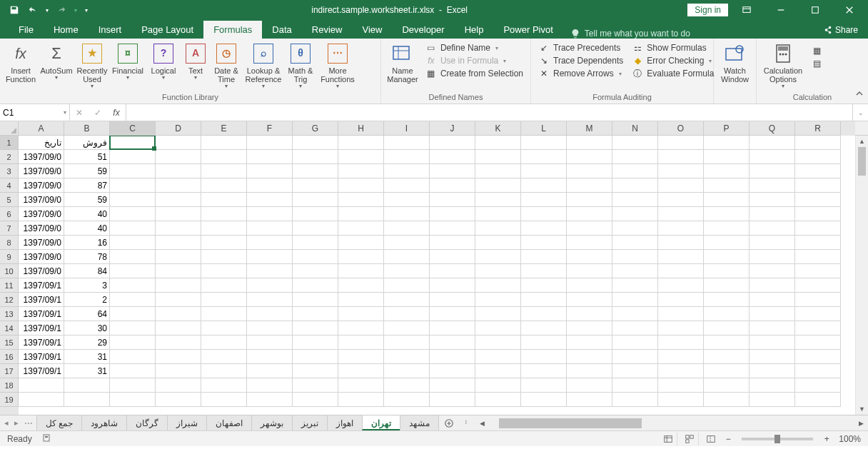  I want to click on cell-A13: 1397/09/1, so click(41, 314).